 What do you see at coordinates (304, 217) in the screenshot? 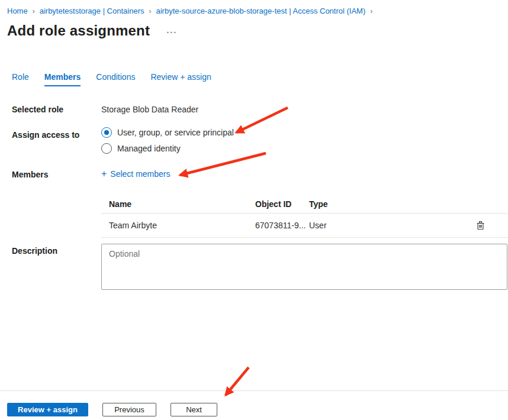
I see `members-table: Name Object ID Type Team Airbyte 6707381…` at bounding box center [304, 217].